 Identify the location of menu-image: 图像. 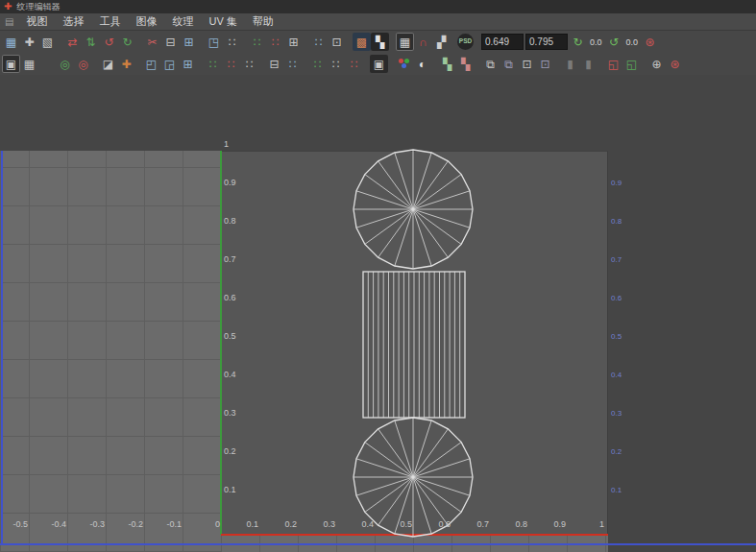
(146, 21).